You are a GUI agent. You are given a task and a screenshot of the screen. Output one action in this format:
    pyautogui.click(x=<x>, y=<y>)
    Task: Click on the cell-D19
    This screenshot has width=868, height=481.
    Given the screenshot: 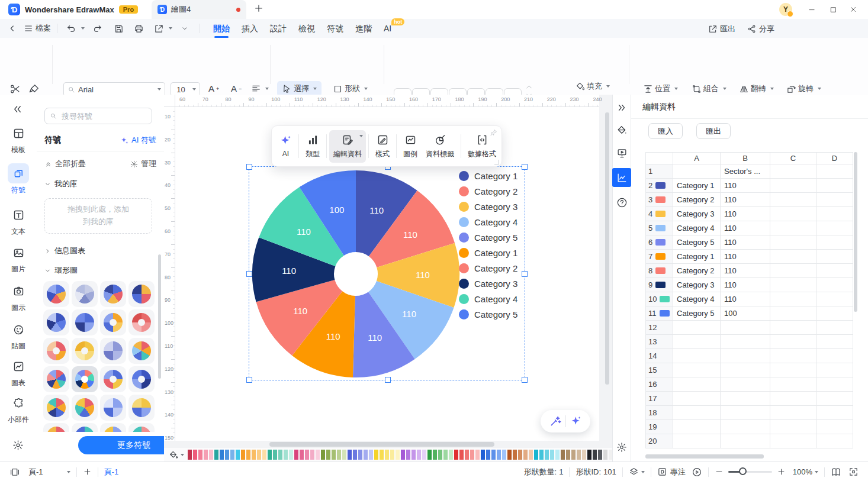 What is the action you would take?
    pyautogui.click(x=835, y=427)
    